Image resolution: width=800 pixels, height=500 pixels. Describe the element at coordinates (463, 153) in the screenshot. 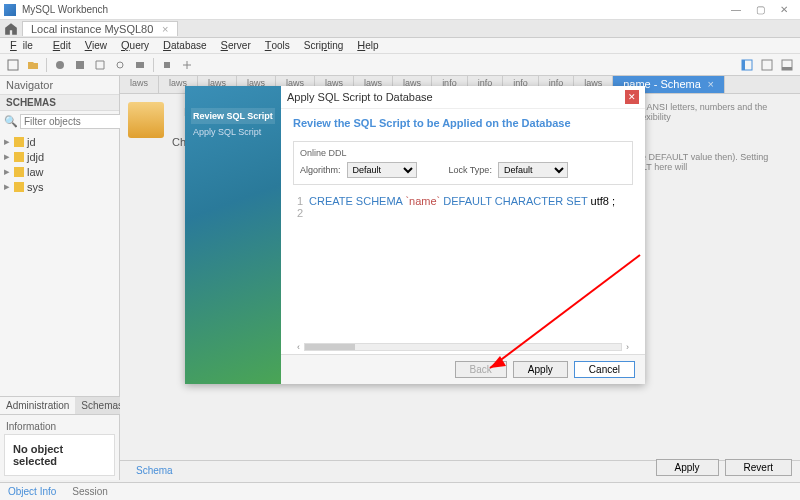

I see `online-ddl-legend: Online DDL` at that location.